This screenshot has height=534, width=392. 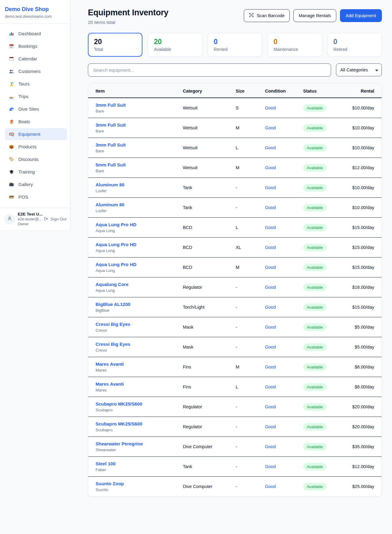 What do you see at coordinates (36, 147) in the screenshot?
I see `sidebar-item-products: Products` at bounding box center [36, 147].